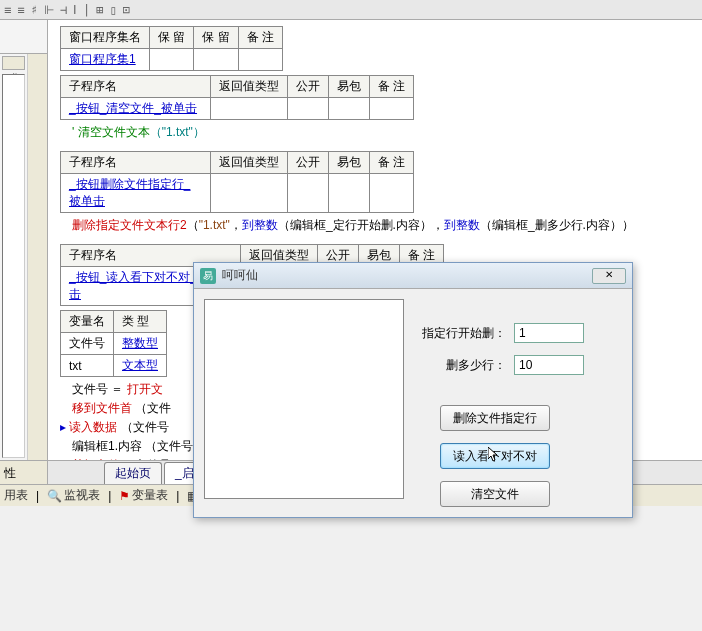 Image resolution: width=702 pixels, height=631 pixels. What do you see at coordinates (64, 10) in the screenshot?
I see `toolbar-icon: ⊣` at bounding box center [64, 10].